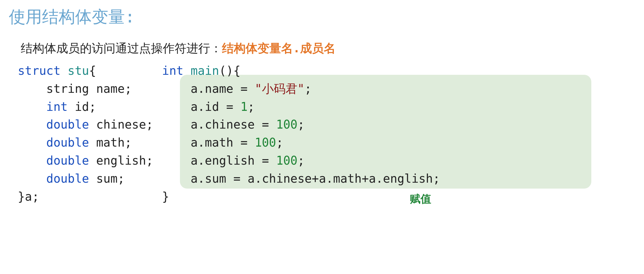 This screenshot has width=644, height=274. Describe the element at coordinates (121, 160) in the screenshot. I see `member-english: english;` at that location.